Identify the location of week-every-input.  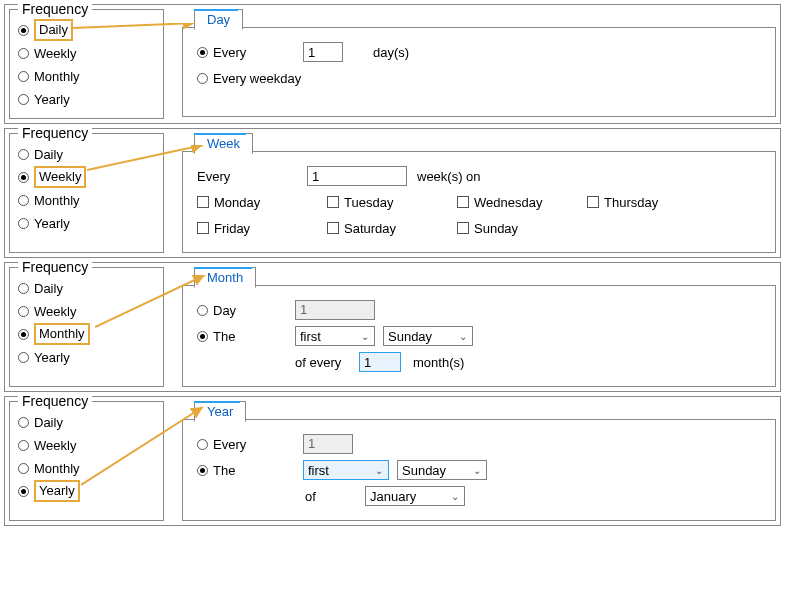
(357, 176).